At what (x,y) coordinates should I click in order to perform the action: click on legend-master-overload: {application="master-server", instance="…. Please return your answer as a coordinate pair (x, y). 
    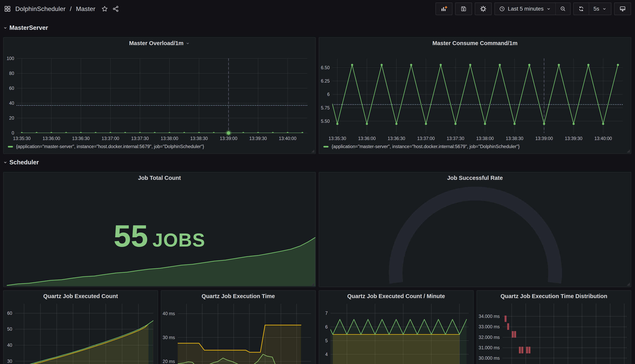
    Looking at the image, I should click on (106, 146).